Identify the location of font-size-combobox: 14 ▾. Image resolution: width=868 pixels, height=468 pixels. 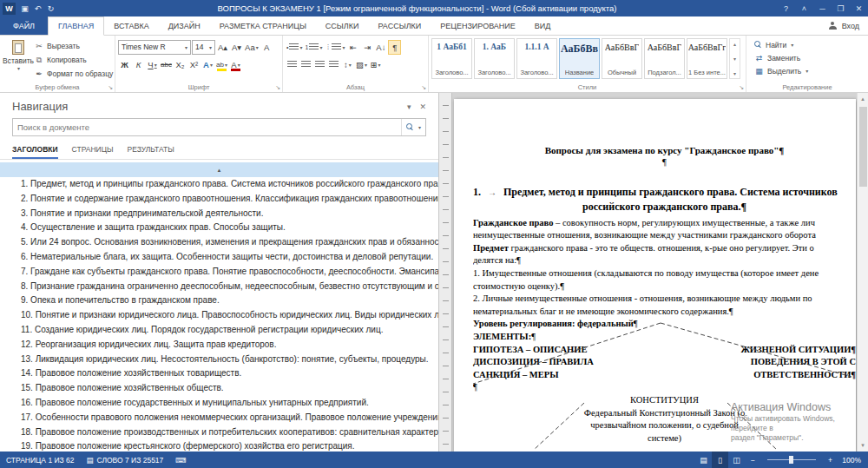
(203, 47).